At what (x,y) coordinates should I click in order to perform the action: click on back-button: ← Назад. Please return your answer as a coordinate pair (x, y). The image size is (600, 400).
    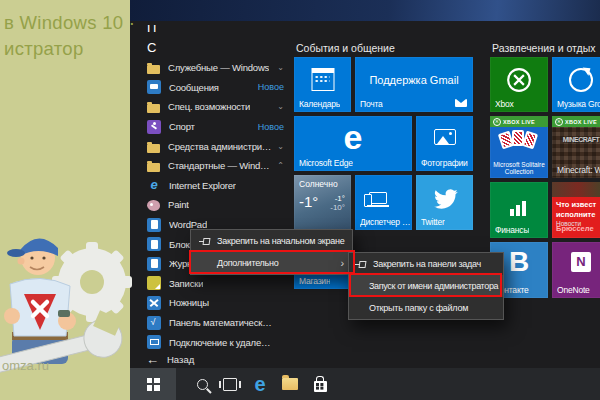
    Looking at the image, I should click on (170, 360).